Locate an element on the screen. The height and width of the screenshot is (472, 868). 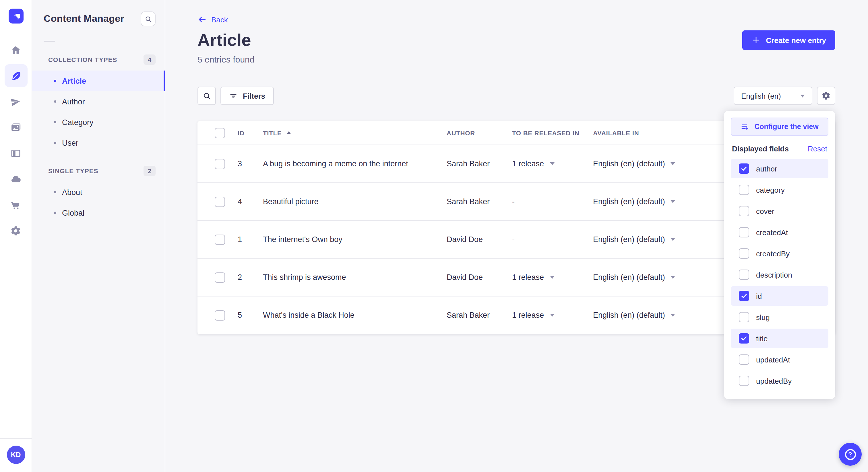
subnav-item: Author is located at coordinates (98, 102).